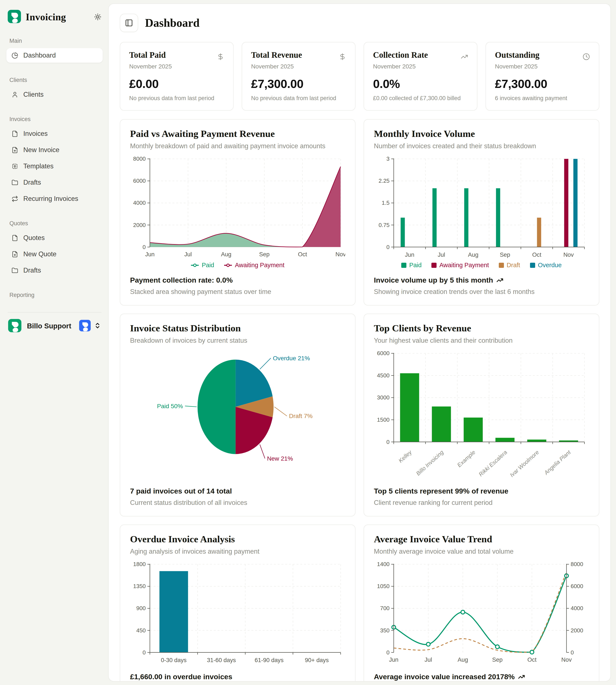  I want to click on svg-text: 1350, so click(139, 586).